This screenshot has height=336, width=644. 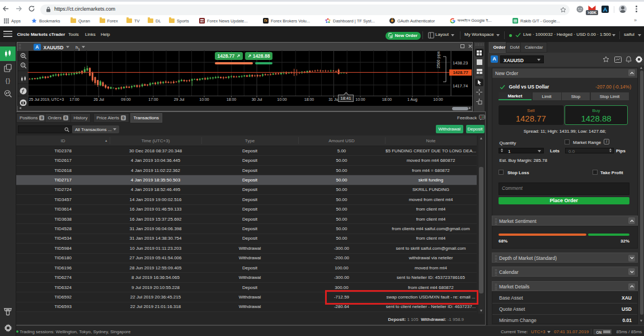 I want to click on bookmark-item: fxForex Brokers Volu..., so click(x=286, y=21).